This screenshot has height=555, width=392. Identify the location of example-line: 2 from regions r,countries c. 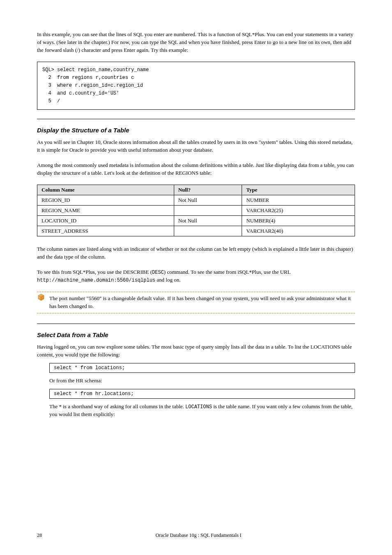
(88, 78).